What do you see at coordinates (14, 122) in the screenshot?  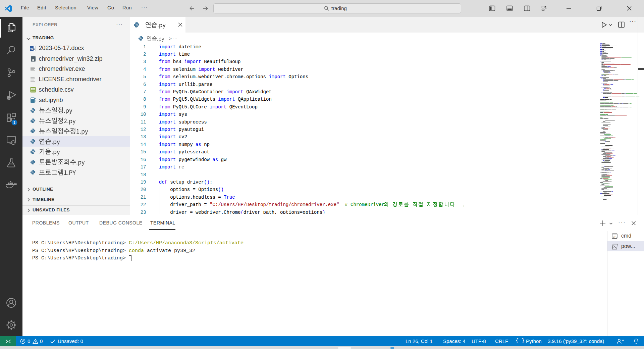 I see `svg-text: 1` at bounding box center [14, 122].